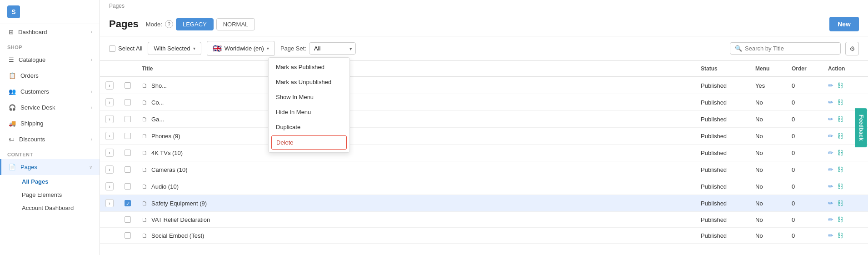 This screenshot has width=868, height=255. I want to click on table-row: ›🗋Phones (9)PublishedNo0 ✏ ⛓, so click(484, 136).